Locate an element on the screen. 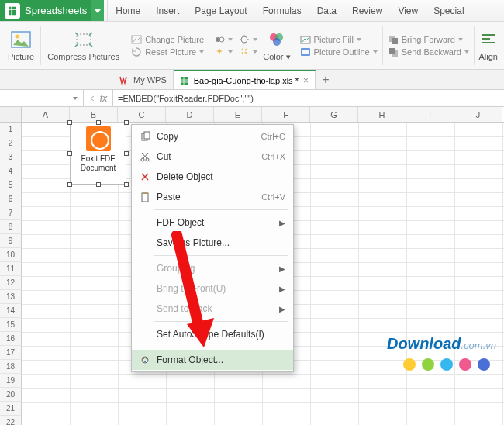 The image size is (504, 425). row-header: 7 is located at coordinates (11, 213).